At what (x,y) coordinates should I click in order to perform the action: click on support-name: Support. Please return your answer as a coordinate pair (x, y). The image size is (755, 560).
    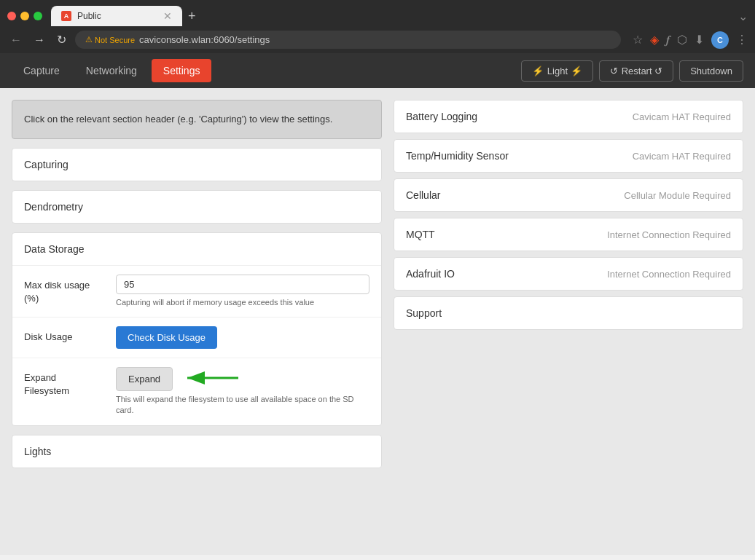
    Looking at the image, I should click on (424, 313).